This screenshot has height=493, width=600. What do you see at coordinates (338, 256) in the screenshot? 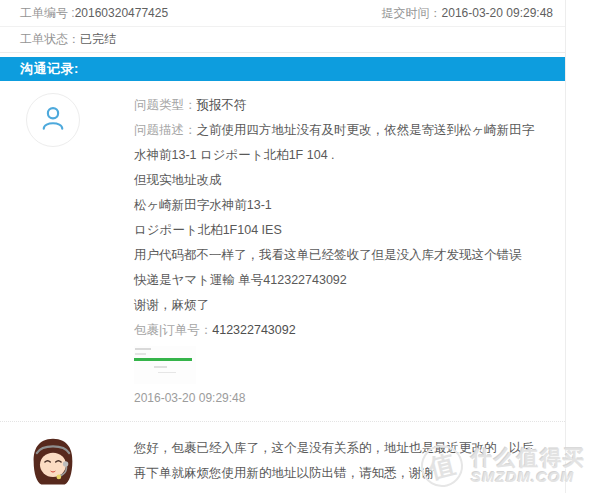
I see `message-text-line: 用户代码都不一样了，我看这单已经签收了但是没入库才发现这个错误` at bounding box center [338, 256].